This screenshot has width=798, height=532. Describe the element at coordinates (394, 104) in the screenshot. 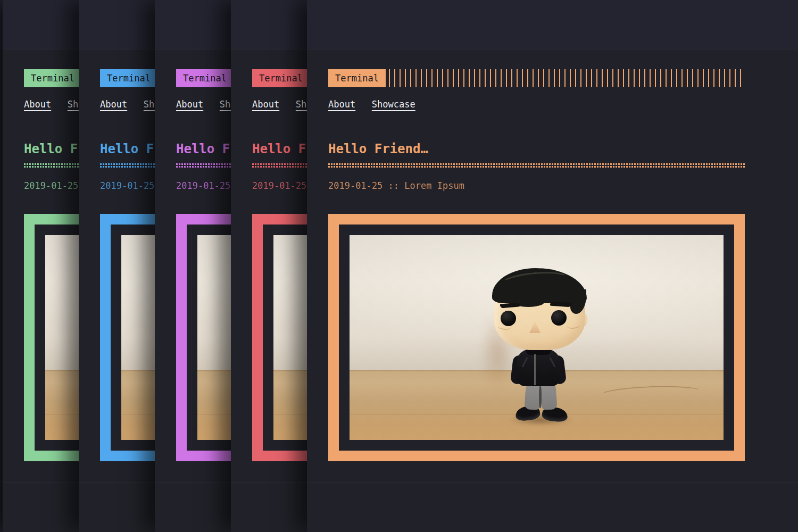

I see `menu-link-showcase: Showcase` at that location.